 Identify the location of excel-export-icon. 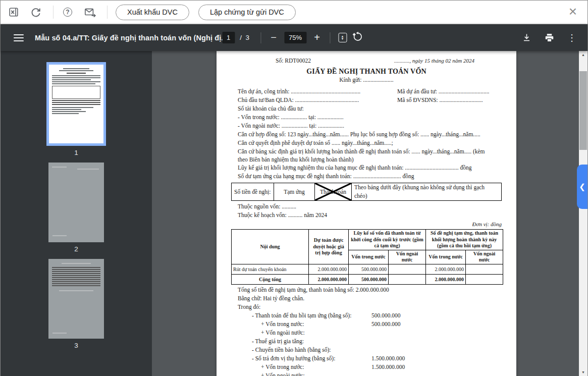
(14, 12).